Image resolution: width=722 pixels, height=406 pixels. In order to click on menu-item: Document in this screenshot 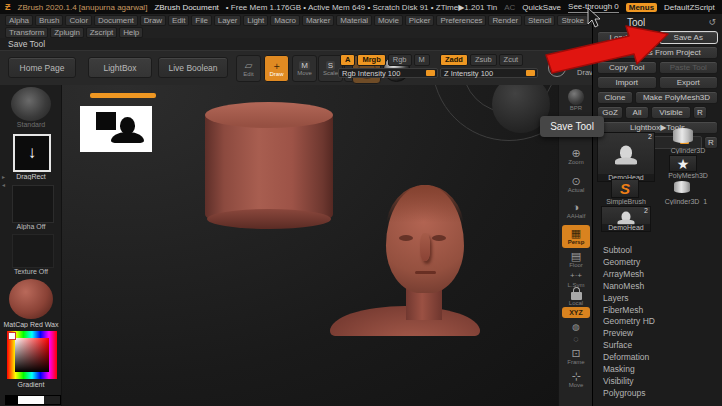, I will do `click(116, 20)`.